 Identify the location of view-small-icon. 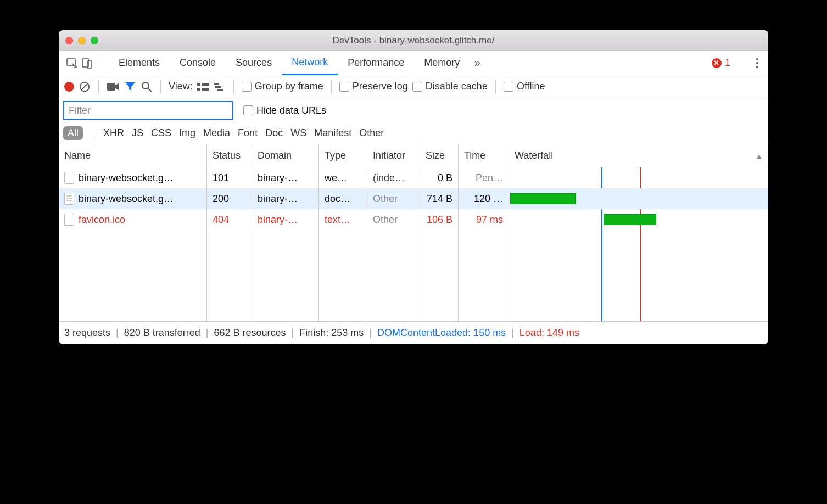
(220, 87).